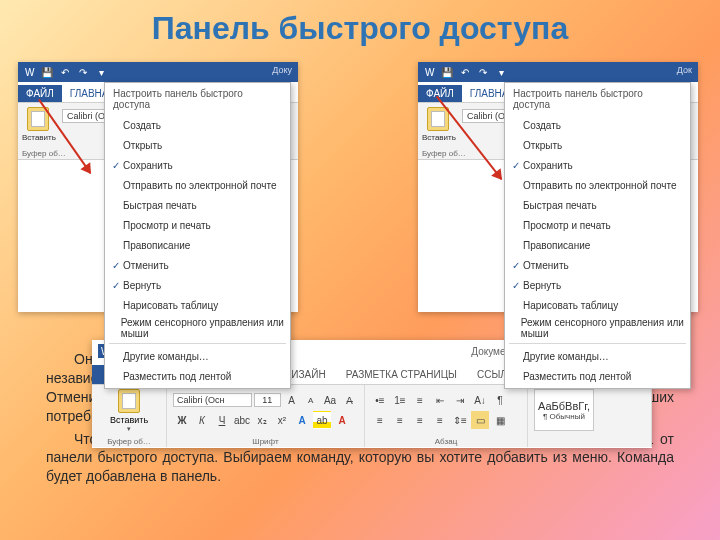 This screenshot has height=540, width=720. I want to click on grow-font-icon: A, so click(292, 400).